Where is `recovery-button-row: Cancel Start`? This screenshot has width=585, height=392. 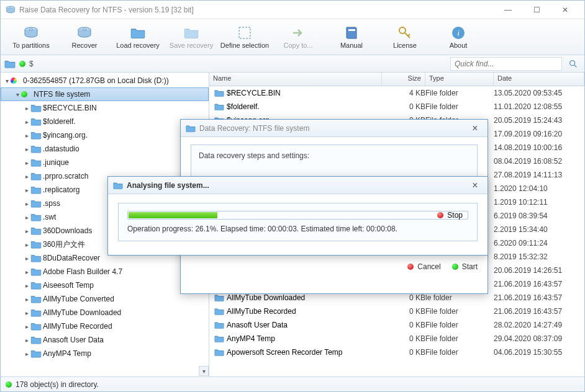 recovery-button-row: Cancel Start is located at coordinates (334, 269).